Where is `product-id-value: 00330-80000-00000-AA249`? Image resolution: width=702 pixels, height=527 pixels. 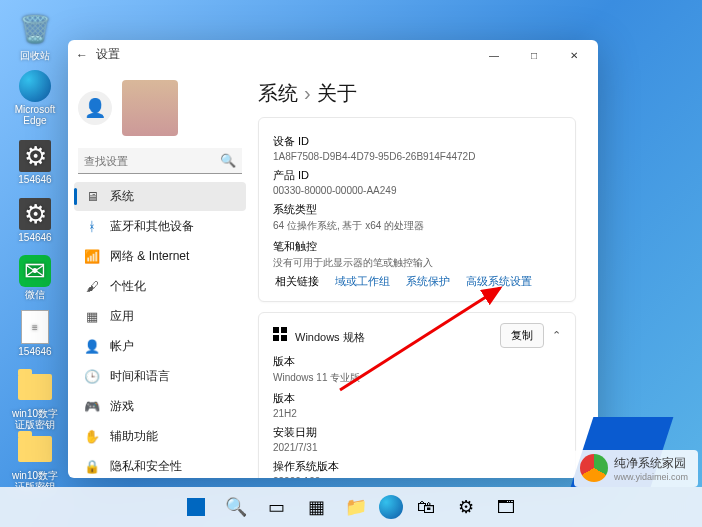 product-id-value: 00330-80000-00000-AA249 is located at coordinates (417, 190).